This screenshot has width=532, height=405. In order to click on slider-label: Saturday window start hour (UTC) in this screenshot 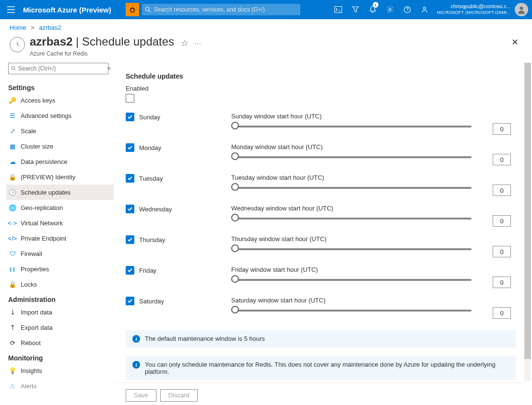, I will do `click(359, 300)`.